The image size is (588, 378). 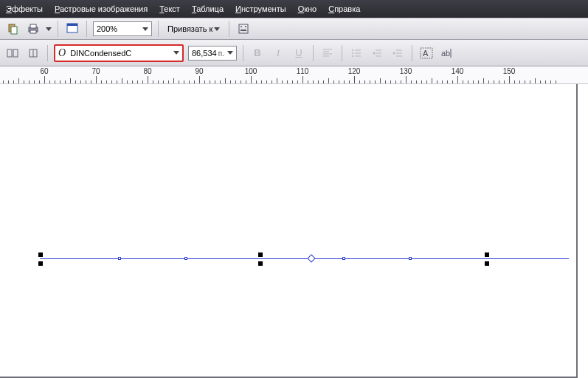 What do you see at coordinates (261, 9) in the screenshot?
I see `menu-tools: Инструменты` at bounding box center [261, 9].